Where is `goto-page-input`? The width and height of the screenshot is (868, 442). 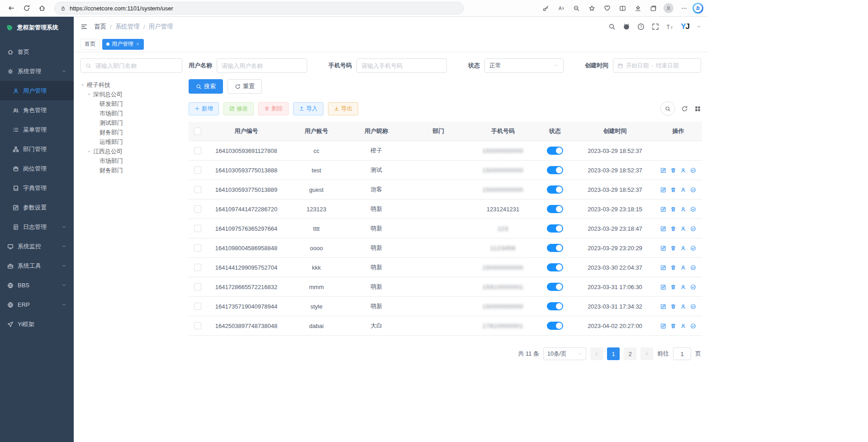 goto-page-input is located at coordinates (682, 354).